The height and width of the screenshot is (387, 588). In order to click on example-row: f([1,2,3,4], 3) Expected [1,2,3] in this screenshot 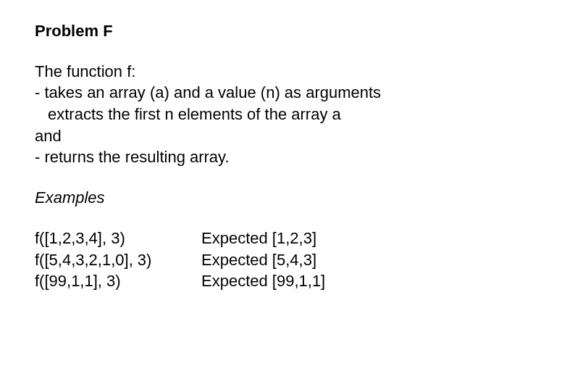, I will do `click(180, 238)`.